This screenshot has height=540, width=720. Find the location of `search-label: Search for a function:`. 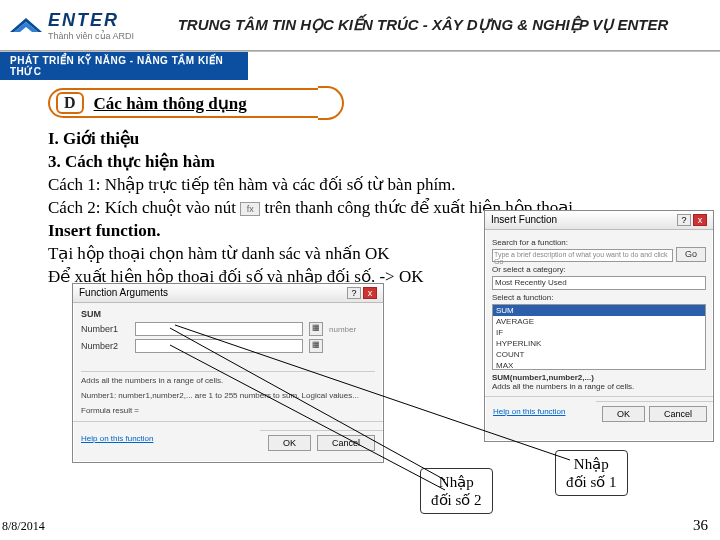

search-label: Search for a function: is located at coordinates (530, 242).